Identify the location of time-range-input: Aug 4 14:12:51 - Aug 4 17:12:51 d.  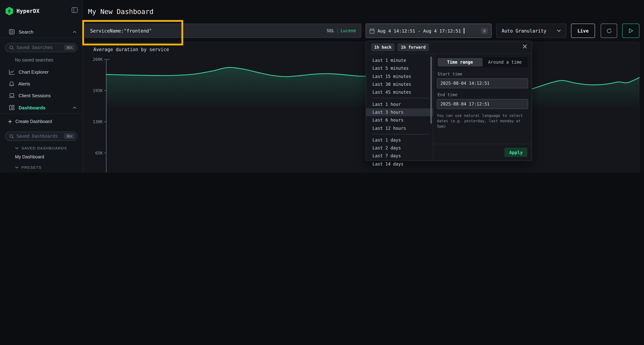
(428, 31).